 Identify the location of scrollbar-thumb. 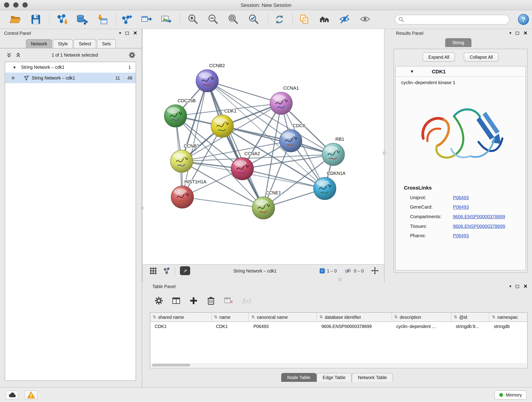
(171, 365).